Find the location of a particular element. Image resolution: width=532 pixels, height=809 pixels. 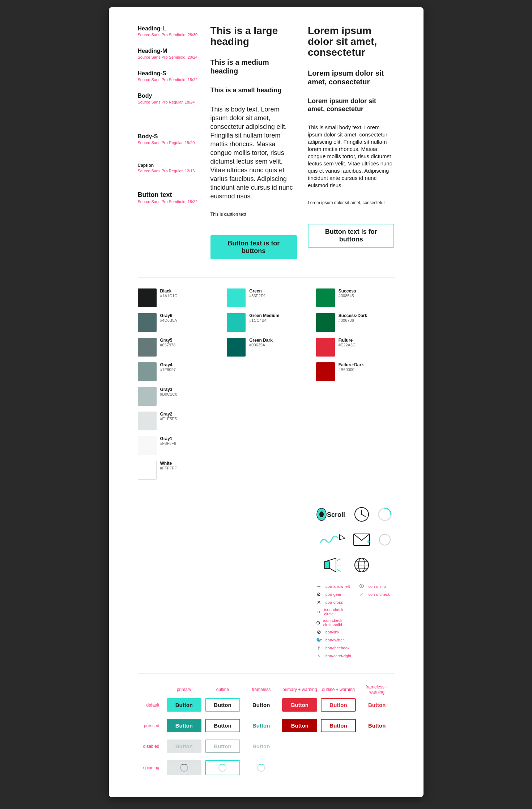

color-success: Success #008545 is located at coordinates (355, 298).